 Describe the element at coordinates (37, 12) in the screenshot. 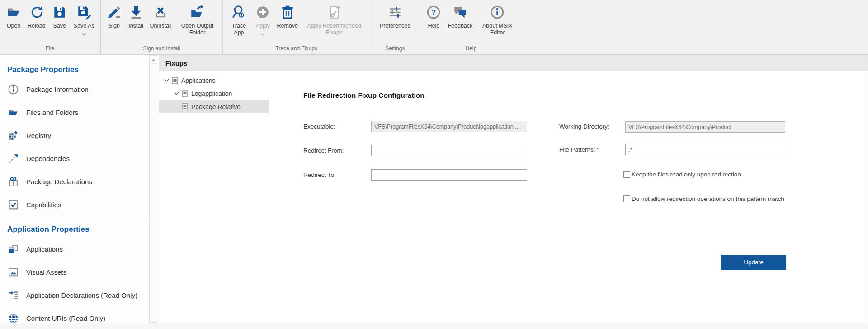

I see `reload-icon` at that location.